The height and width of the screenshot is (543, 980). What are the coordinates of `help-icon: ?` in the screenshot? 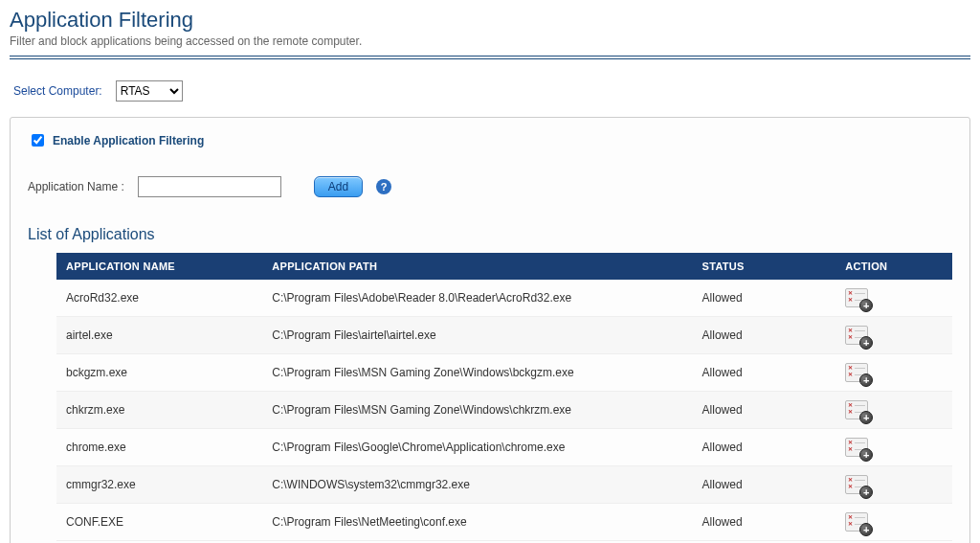 It's located at (384, 187).